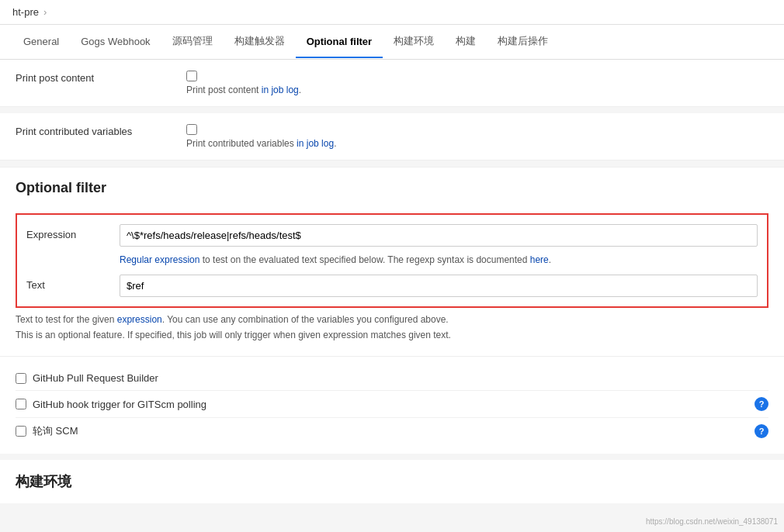 This screenshot has height=532, width=784. What do you see at coordinates (477, 90) in the screenshot?
I see `print-post-content-hint: Print post content in job log.` at bounding box center [477, 90].